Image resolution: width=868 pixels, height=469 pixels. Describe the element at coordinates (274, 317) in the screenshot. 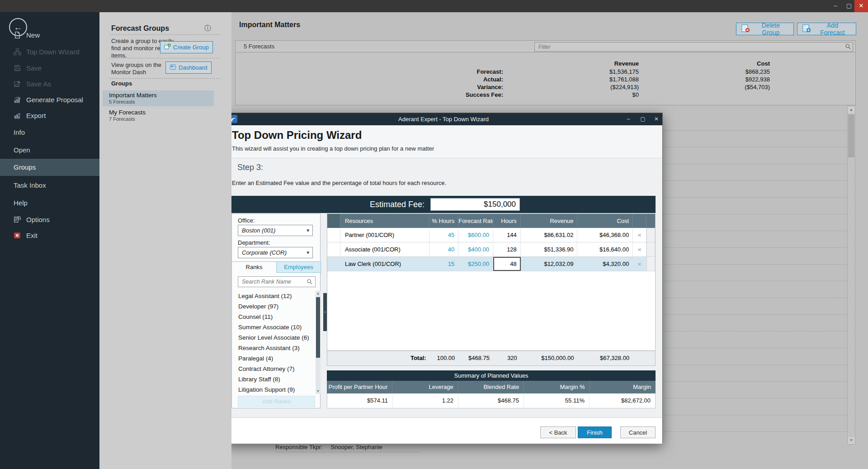

I see `list-item: Counsel (11)` at that location.